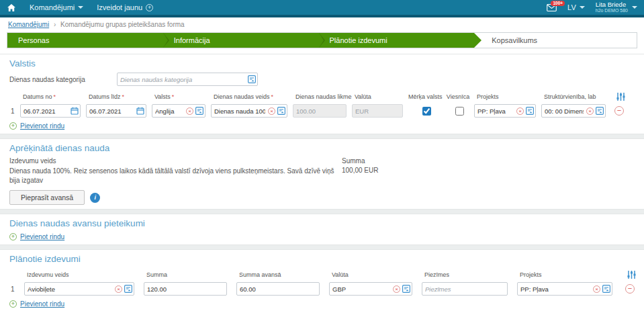  I want to click on add-row-valstis: + Pievienot rindu, so click(322, 126).